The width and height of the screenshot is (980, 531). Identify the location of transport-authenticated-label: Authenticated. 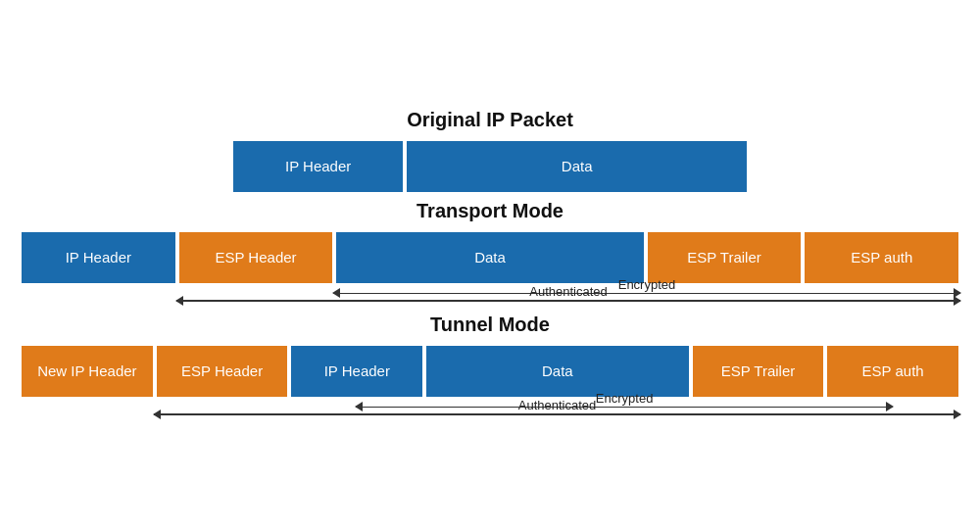
(568, 292).